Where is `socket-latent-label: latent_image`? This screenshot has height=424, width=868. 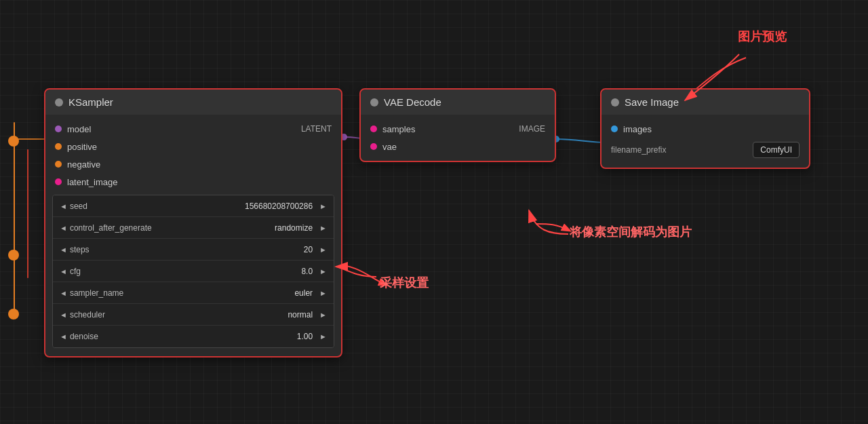 socket-latent-label: latent_image is located at coordinates (92, 182).